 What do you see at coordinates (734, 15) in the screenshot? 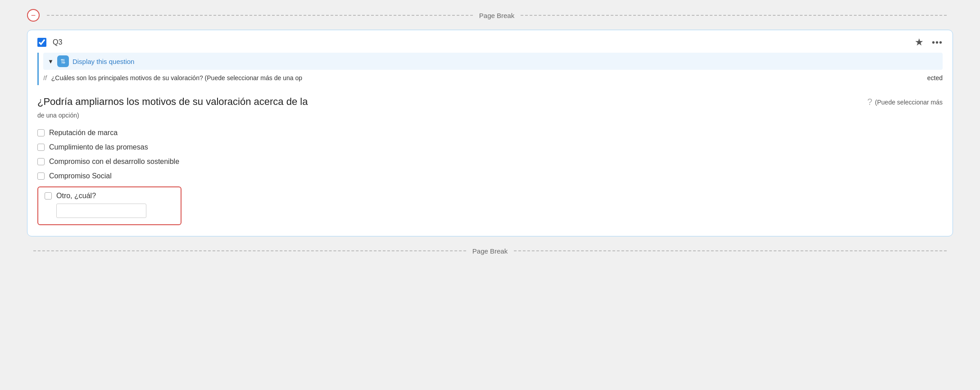
I see `page-break-line-right` at bounding box center [734, 15].